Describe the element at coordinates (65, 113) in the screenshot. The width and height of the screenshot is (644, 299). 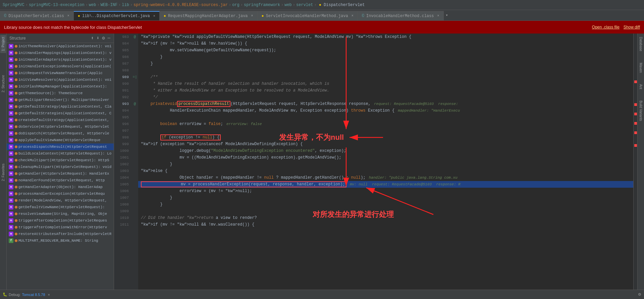
I see `sidebar-item-label: getDefaultStrategies(ApplicationContext,…` at that location.